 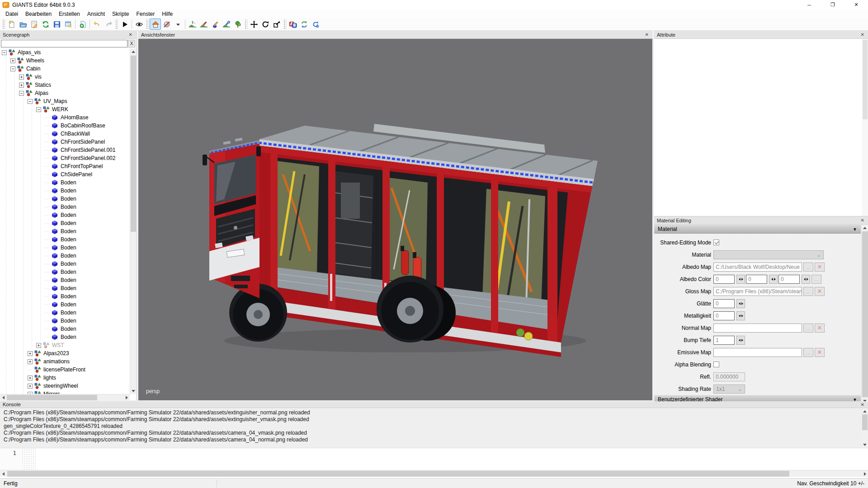 I want to click on scenegraph-search-input, so click(x=64, y=43).